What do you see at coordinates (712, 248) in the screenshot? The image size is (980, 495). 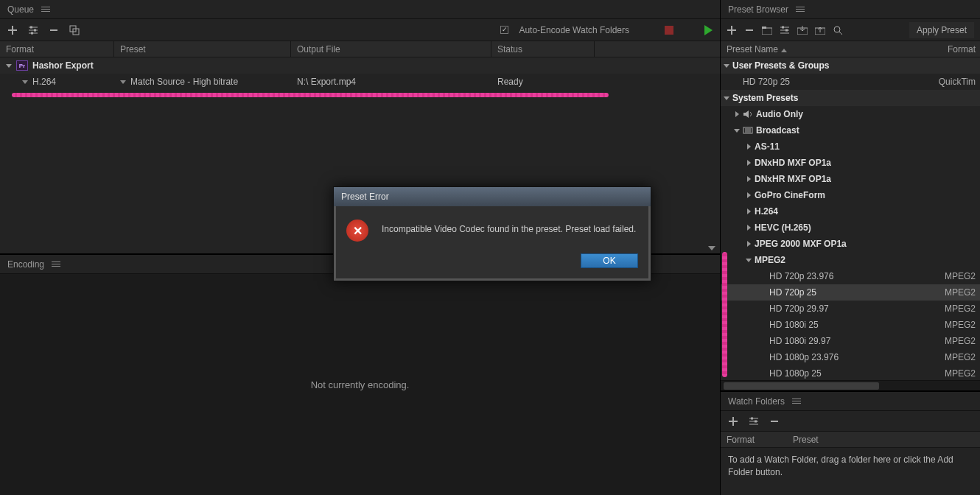 I see `queue-scroll-icon` at bounding box center [712, 248].